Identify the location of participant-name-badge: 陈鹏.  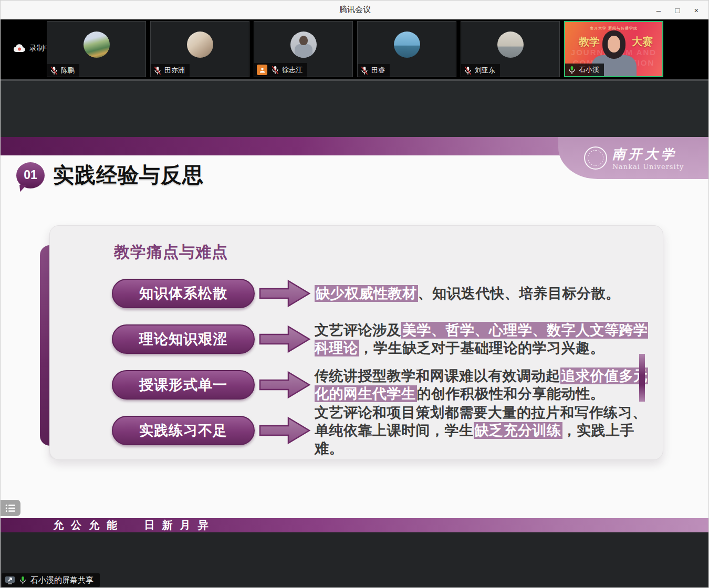
(63, 70).